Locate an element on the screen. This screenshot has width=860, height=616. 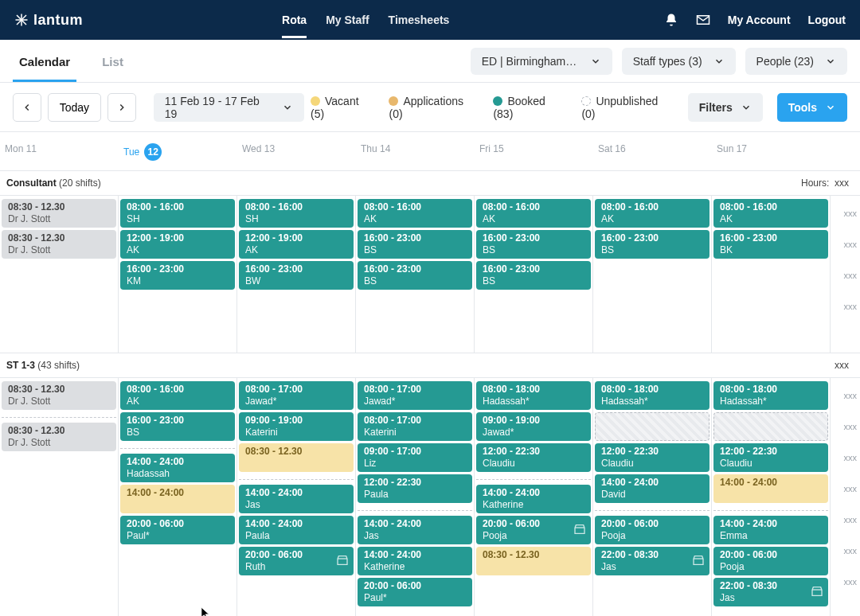
date-range-select: 11 Feb 19 - 17 Feb 19 is located at coordinates (229, 107).